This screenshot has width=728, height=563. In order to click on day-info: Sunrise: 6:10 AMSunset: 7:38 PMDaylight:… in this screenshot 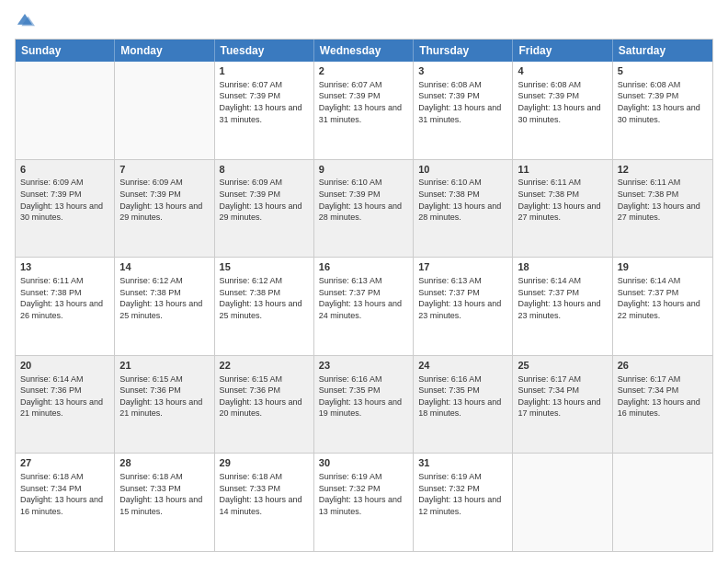, I will do `click(463, 200)`.